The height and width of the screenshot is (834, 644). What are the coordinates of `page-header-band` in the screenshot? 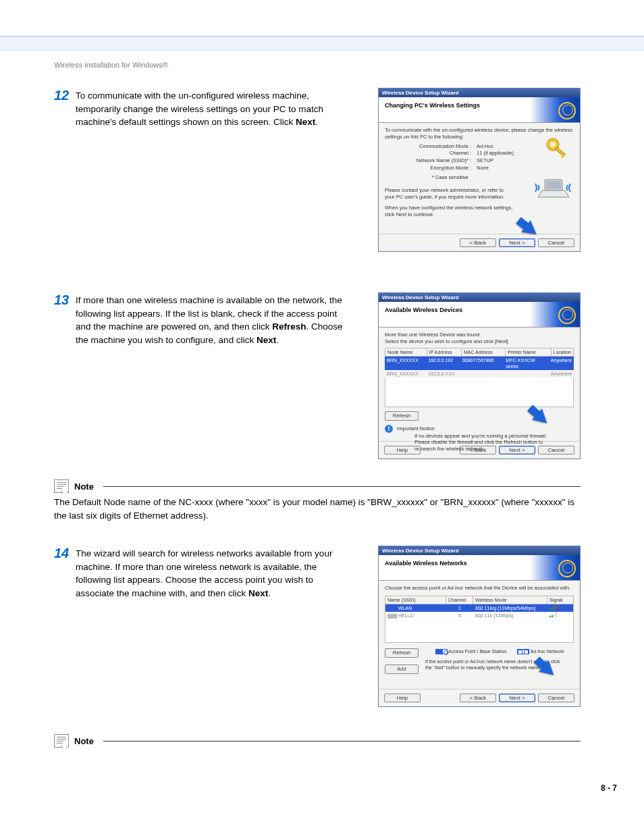 It's located at (322, 44).